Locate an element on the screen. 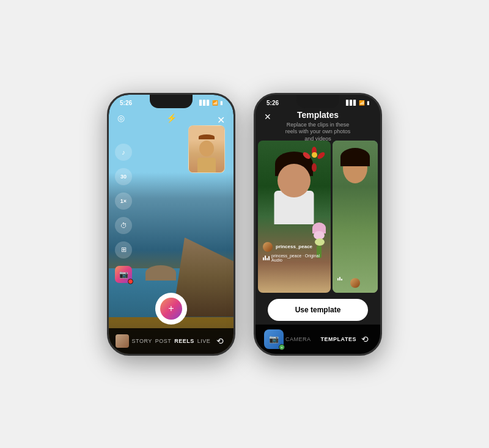 The height and width of the screenshot is (448, 489). templates-subtitle: Replace the clips in these reels with yo… is located at coordinates (318, 132).